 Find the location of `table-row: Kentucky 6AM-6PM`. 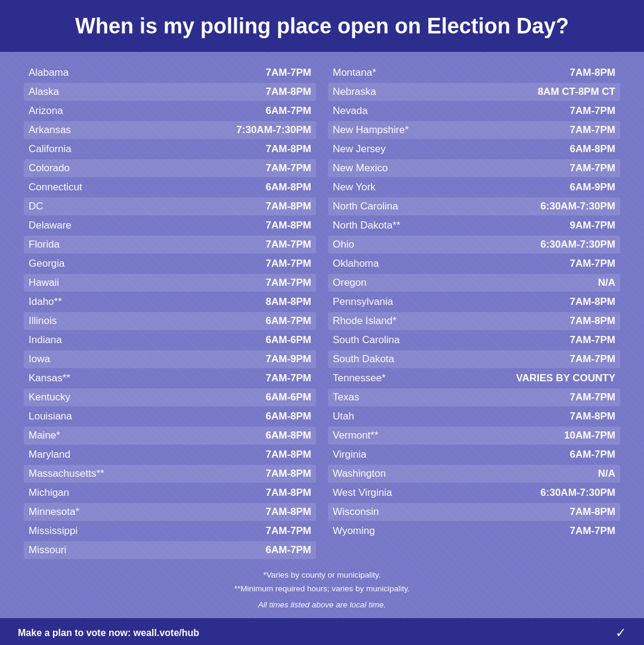

table-row: Kentucky 6AM-6PM is located at coordinates (170, 397).